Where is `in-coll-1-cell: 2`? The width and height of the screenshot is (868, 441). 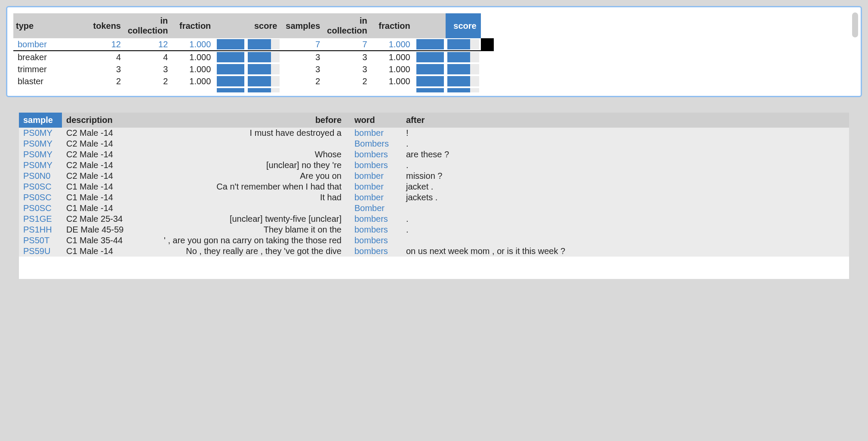
in-coll-1-cell: 2 is located at coordinates (149, 81).